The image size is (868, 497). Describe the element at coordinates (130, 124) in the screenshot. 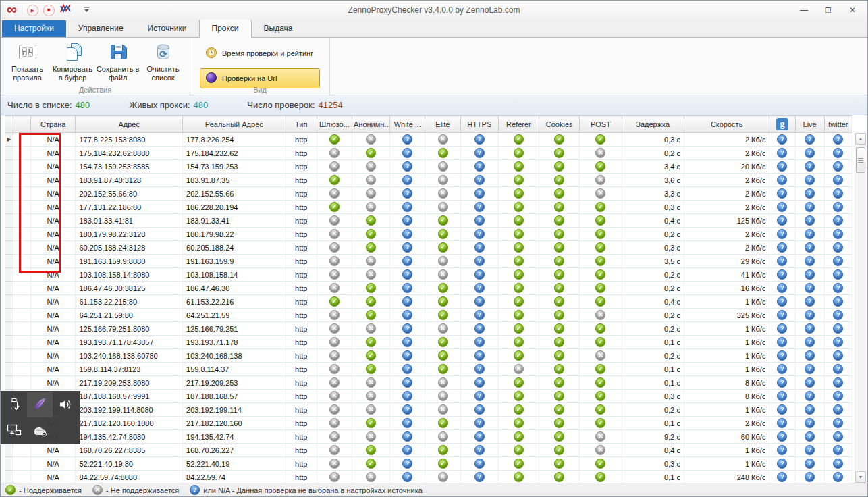

I see `column-header-address: Адрес` at that location.